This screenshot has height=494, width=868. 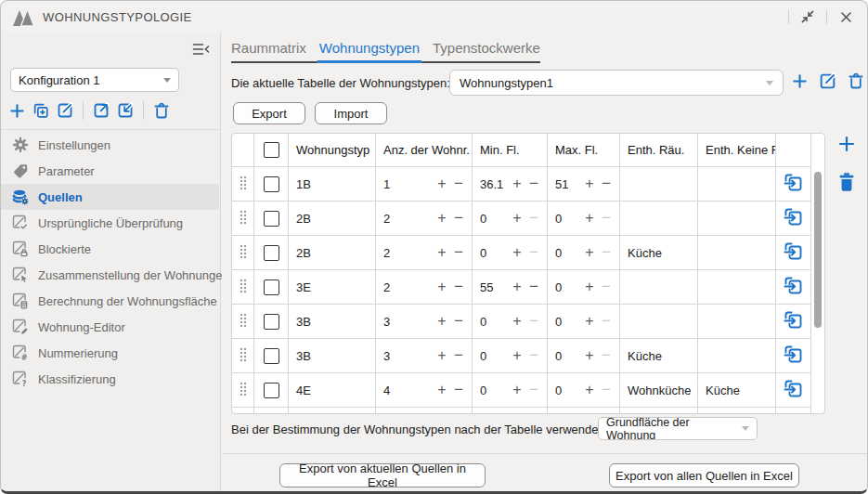 I want to click on restore-window-button, so click(x=808, y=17).